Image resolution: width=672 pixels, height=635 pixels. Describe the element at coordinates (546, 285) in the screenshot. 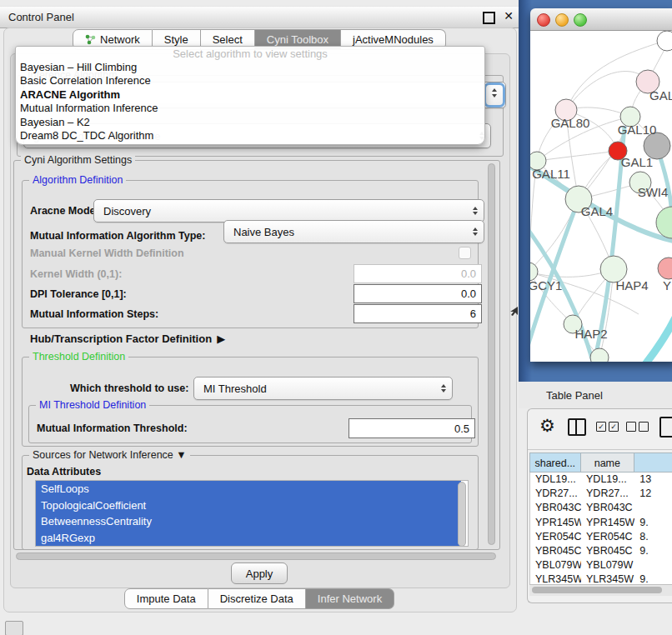

I see `node-label: GCY1` at that location.